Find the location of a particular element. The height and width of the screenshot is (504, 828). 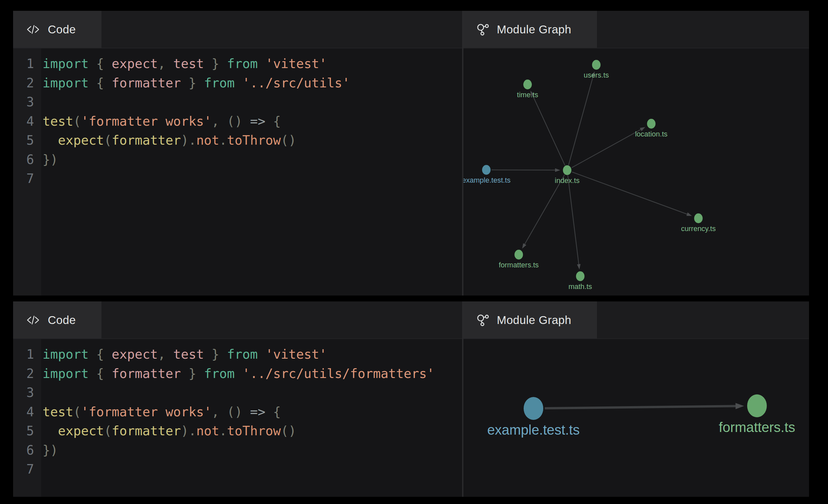

line-number: 1 is located at coordinates (27, 64).